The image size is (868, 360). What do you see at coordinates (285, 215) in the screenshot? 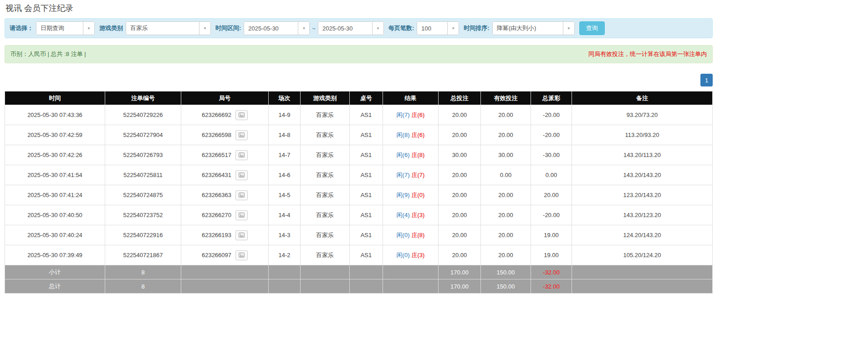
I see `cell-session: 14-4` at bounding box center [285, 215].